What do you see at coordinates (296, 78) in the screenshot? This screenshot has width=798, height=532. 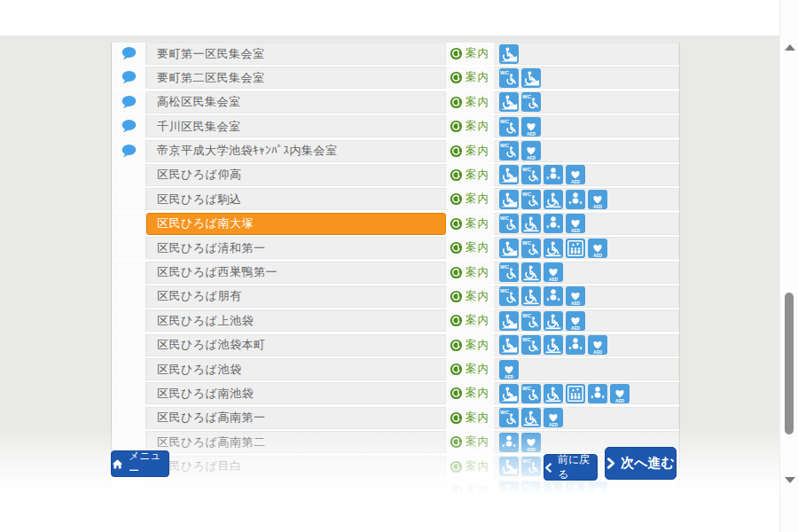 I see `facility-name: 要町第二区民集会室` at bounding box center [296, 78].